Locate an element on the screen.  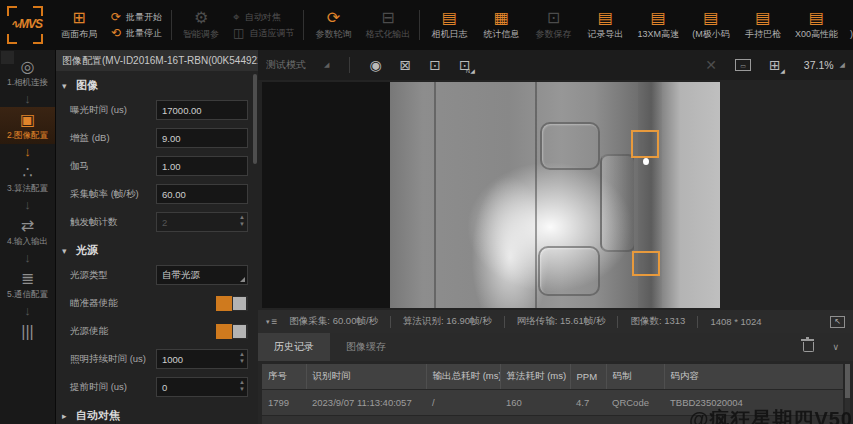
toolbar-button-batch-stop: ⟲批量停止 is located at coordinates (136, 34).